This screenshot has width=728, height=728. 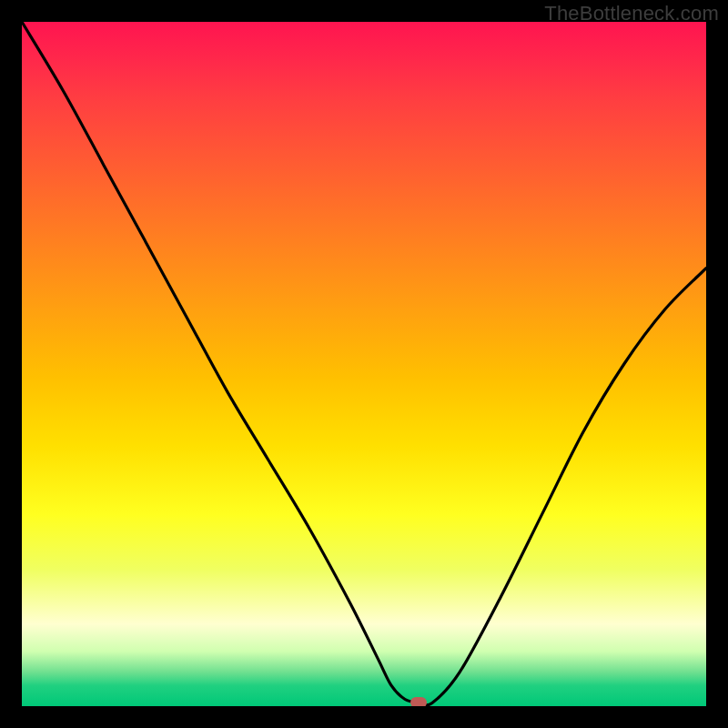 What do you see at coordinates (419, 702) in the screenshot?
I see `optimal-point-marker` at bounding box center [419, 702].